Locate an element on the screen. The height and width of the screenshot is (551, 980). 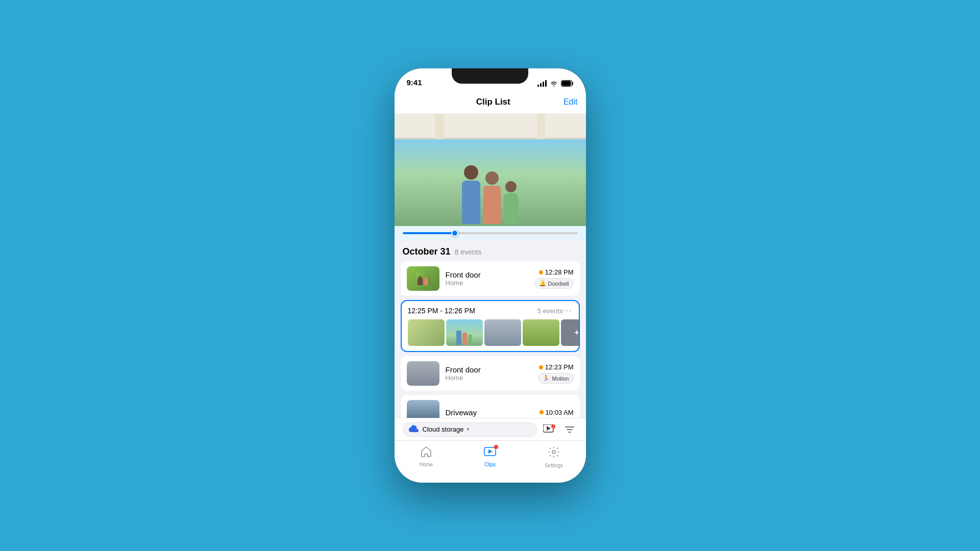
timeline-progress is located at coordinates (429, 233).